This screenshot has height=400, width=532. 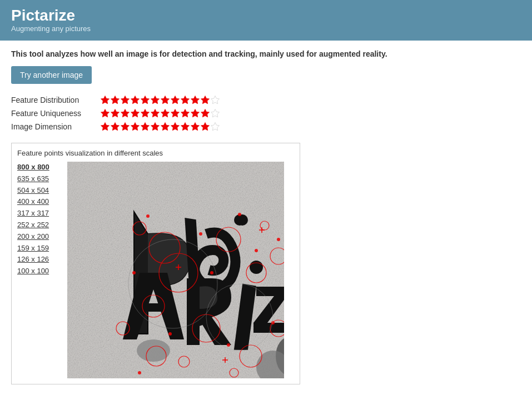 What do you see at coordinates (42, 249) in the screenshot?
I see `scale-list-item: 159 x 159` at bounding box center [42, 249].